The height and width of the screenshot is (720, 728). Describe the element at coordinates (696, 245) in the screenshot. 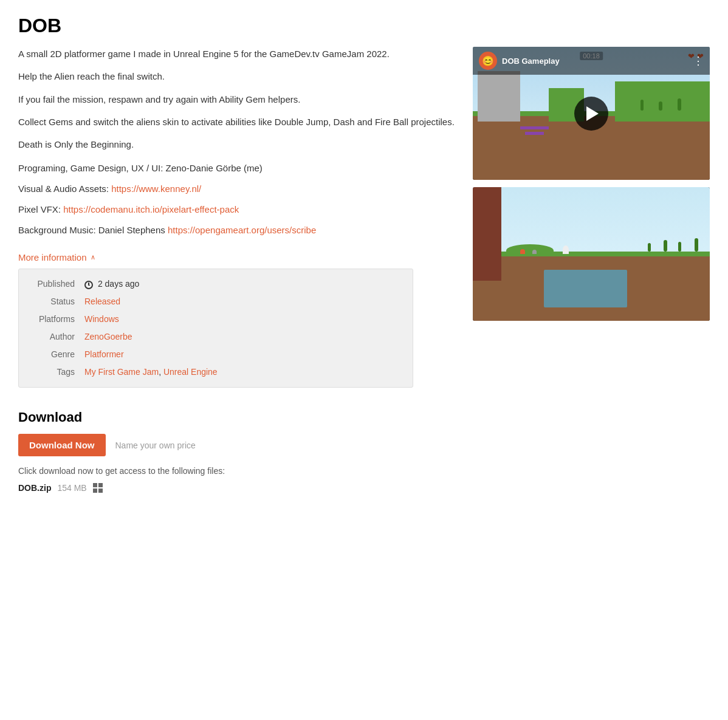

I see `cactus-r1` at that location.